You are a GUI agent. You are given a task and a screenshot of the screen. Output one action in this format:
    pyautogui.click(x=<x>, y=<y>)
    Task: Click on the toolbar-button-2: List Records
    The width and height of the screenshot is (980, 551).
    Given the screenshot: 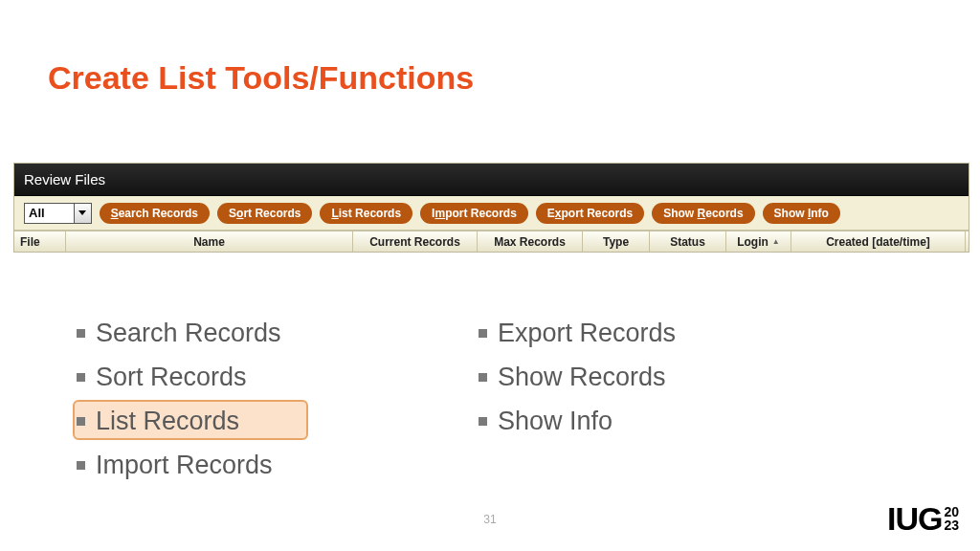 What is the action you would take?
    pyautogui.click(x=366, y=213)
    